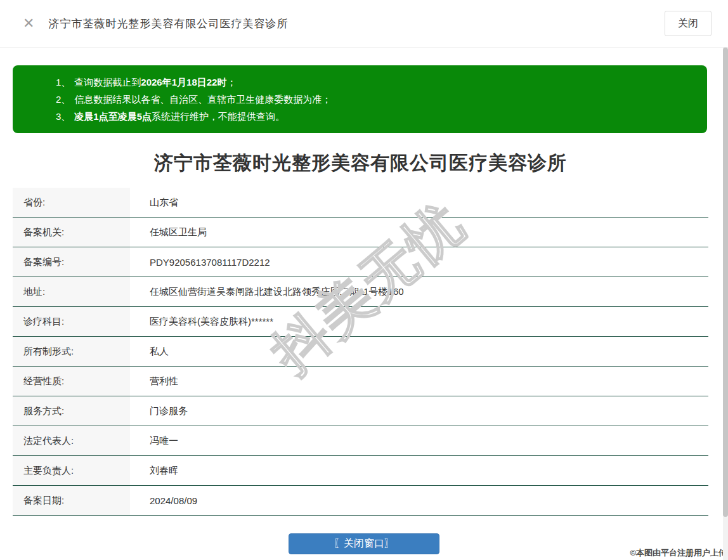  I want to click on table-row-ownership-form: 所有制形式: 私人, so click(360, 351).